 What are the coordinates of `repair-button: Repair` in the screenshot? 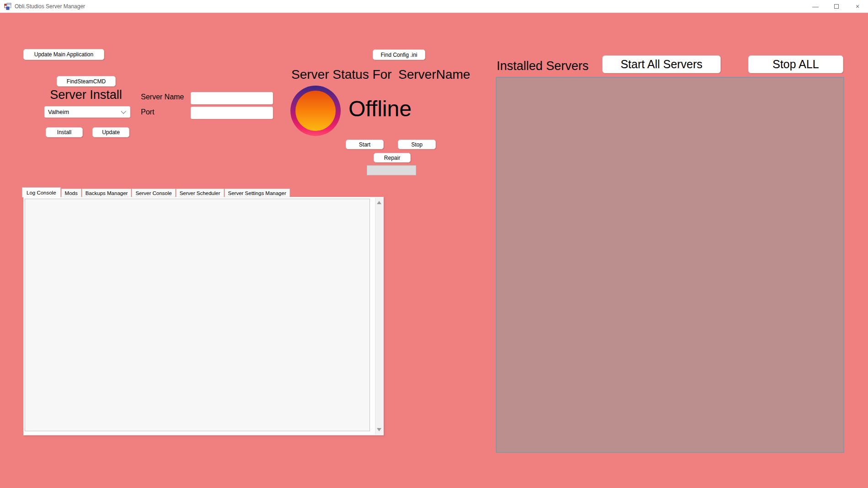 It's located at (392, 157).